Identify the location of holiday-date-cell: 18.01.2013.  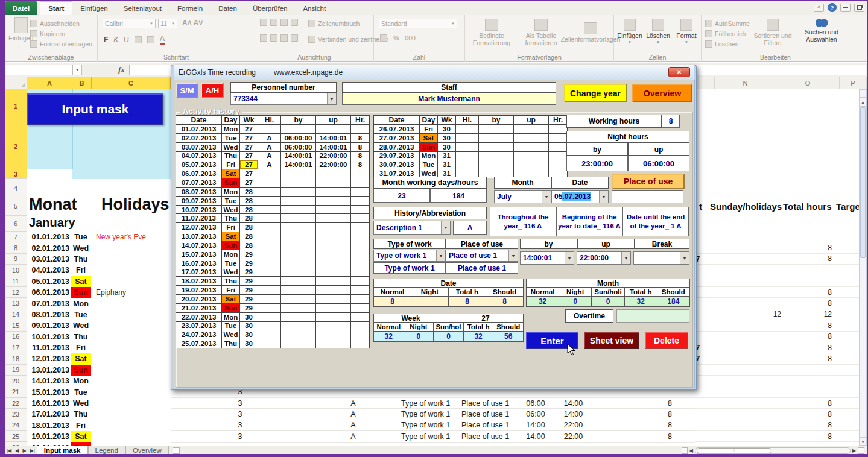
(49, 426).